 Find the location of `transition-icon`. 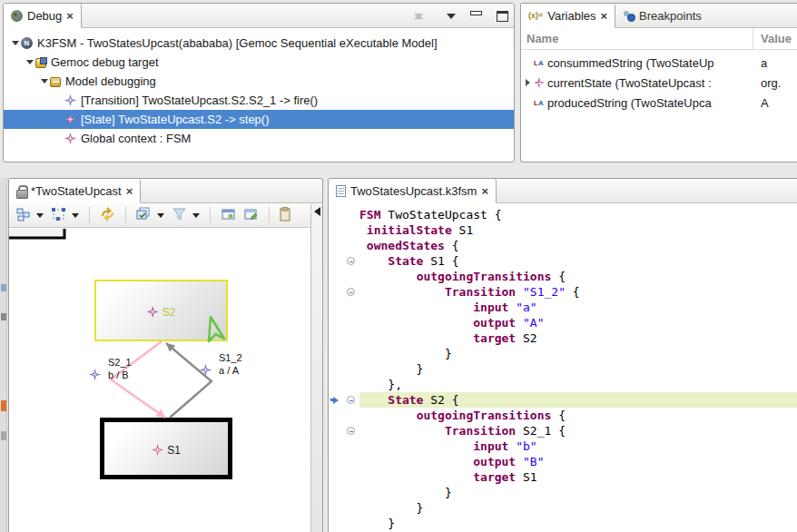

transition-icon is located at coordinates (94, 374).